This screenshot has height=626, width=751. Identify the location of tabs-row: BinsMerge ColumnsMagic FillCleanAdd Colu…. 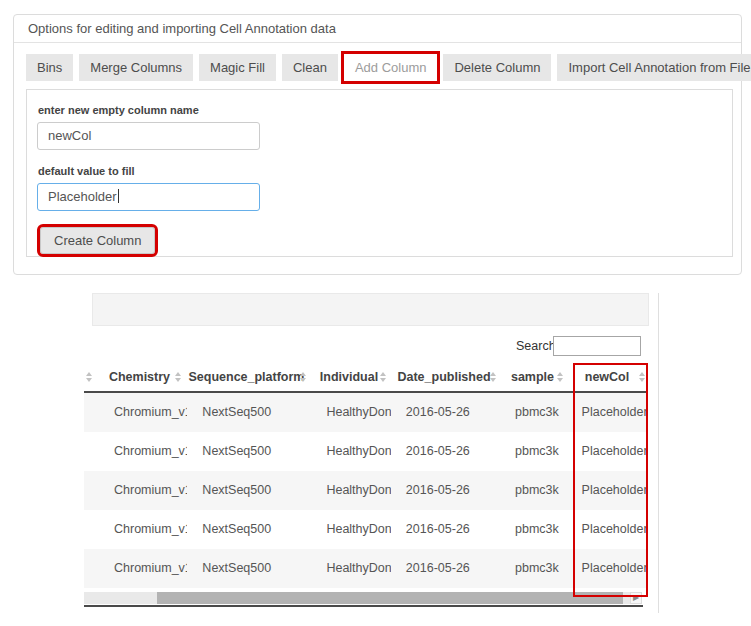
(380, 68).